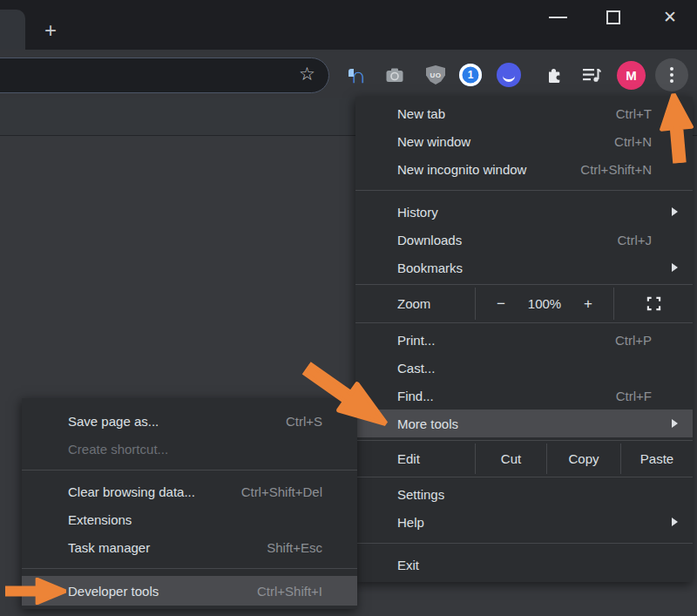 This screenshot has height=616, width=697. What do you see at coordinates (434, 141) in the screenshot?
I see `label: New window` at bounding box center [434, 141].